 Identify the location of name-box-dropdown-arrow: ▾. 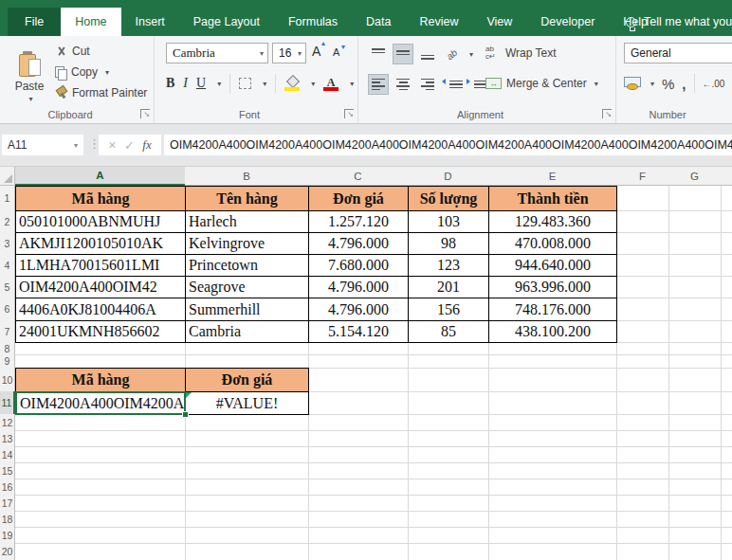
(76, 146).